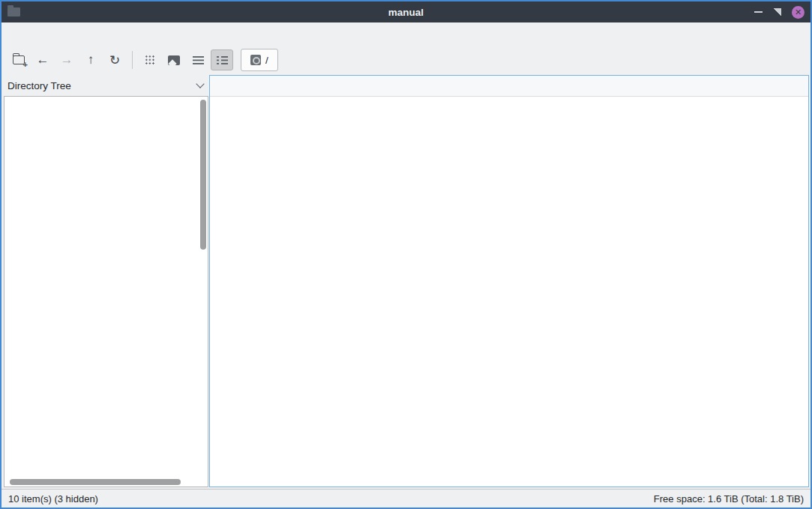 Image resolution: width=812 pixels, height=509 pixels. Describe the element at coordinates (203, 175) in the screenshot. I see `tree-vertical-scrollbar` at that location.